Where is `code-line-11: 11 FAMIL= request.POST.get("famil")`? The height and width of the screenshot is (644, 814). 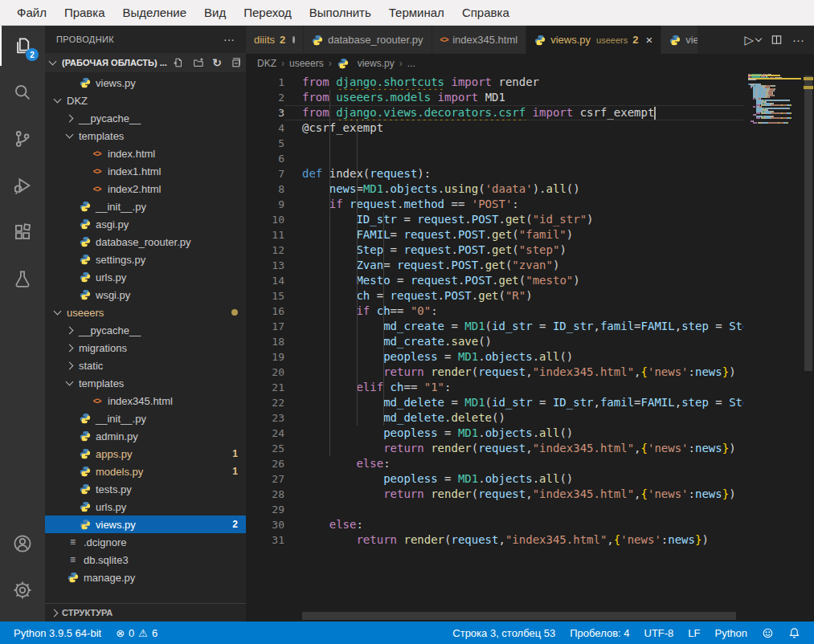
code-line-11: 11 FAMIL= request.POST.get("famil") is located at coordinates (530, 234).